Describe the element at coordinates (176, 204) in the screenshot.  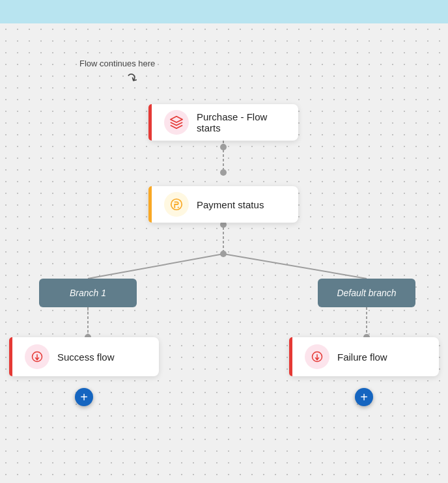
I see `payment-icon` at that location.